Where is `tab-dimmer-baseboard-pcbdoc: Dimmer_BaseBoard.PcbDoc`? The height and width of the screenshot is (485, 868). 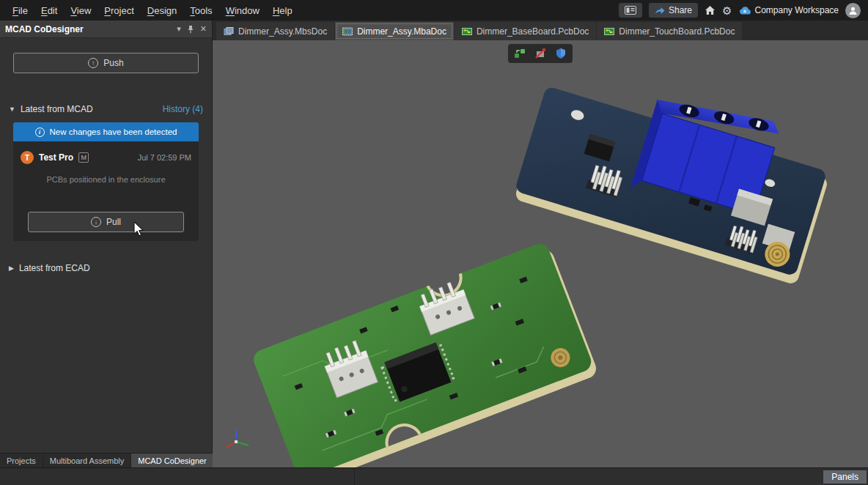
tab-dimmer-baseboard-pcbdoc: Dimmer_BaseBoard.PcbDoc is located at coordinates (525, 31).